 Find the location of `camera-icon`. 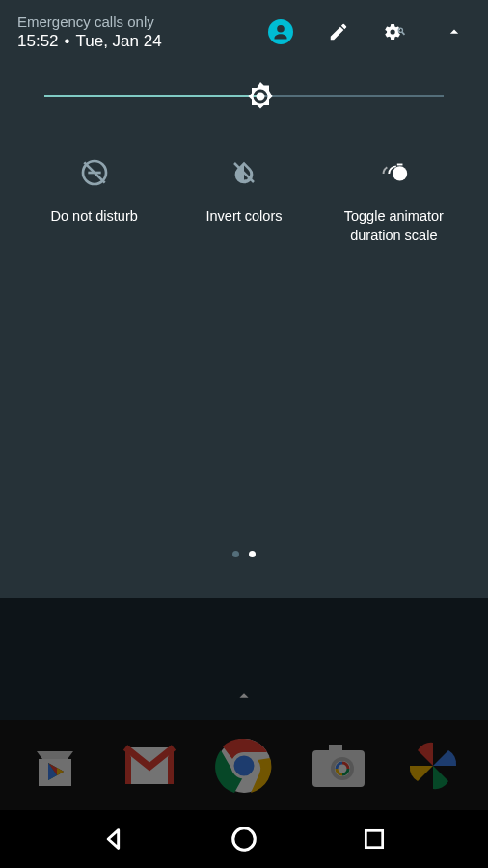

camera-icon is located at coordinates (339, 766).